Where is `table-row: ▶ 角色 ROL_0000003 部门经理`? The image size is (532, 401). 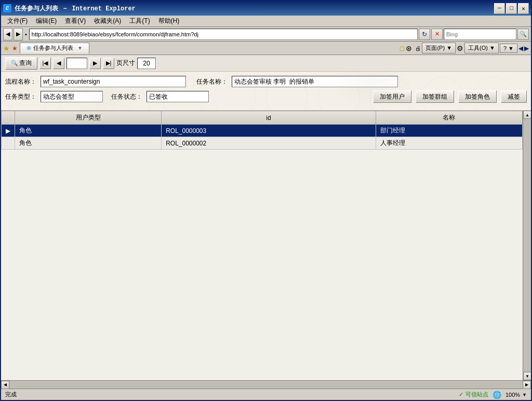 table-row: ▶ 角色 ROL_0000003 部门经理 is located at coordinates (262, 131).